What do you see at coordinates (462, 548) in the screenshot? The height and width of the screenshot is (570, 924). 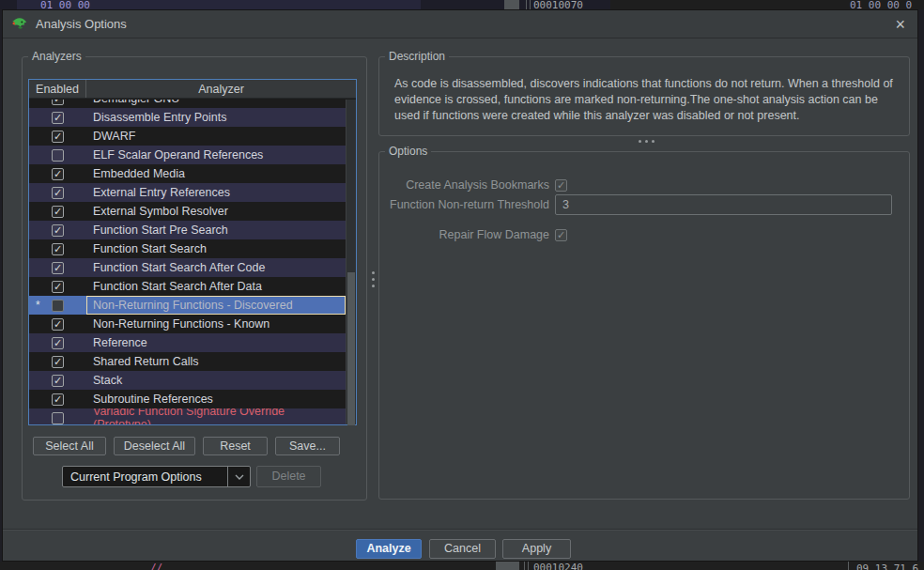 I see `cancel-button: Cancel` at bounding box center [462, 548].